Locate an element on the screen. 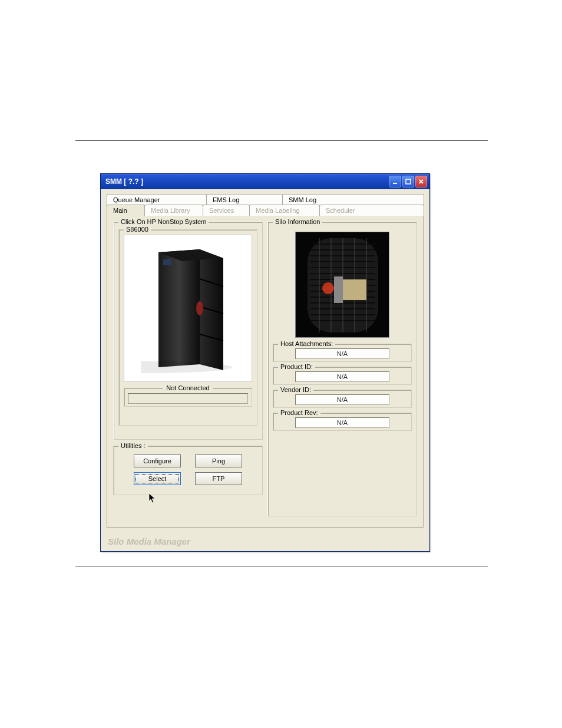 Image resolution: width=562 pixels, height=728 pixels. hp-nonstop-group: Click On HP NonStop System S86000 is located at coordinates (188, 331).